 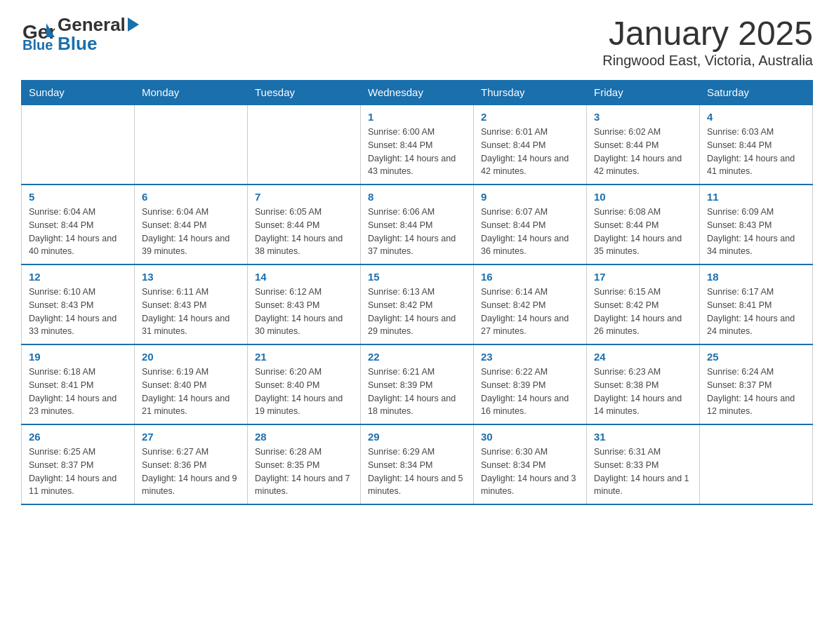 I want to click on calendar-cell: 17Sunrise: 6:15 AM Sunset: 8:42 PM Dayli…, so click(x=643, y=304).